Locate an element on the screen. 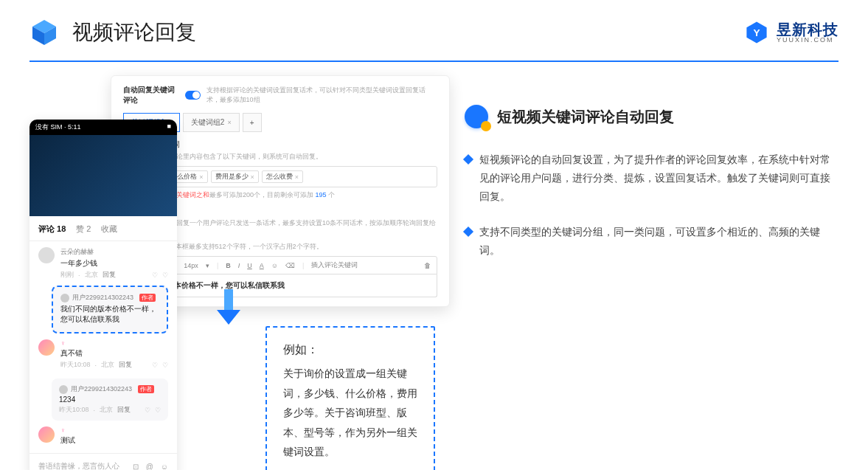 The height and width of the screenshot is (470, 868). mention-icon: @ is located at coordinates (150, 466).